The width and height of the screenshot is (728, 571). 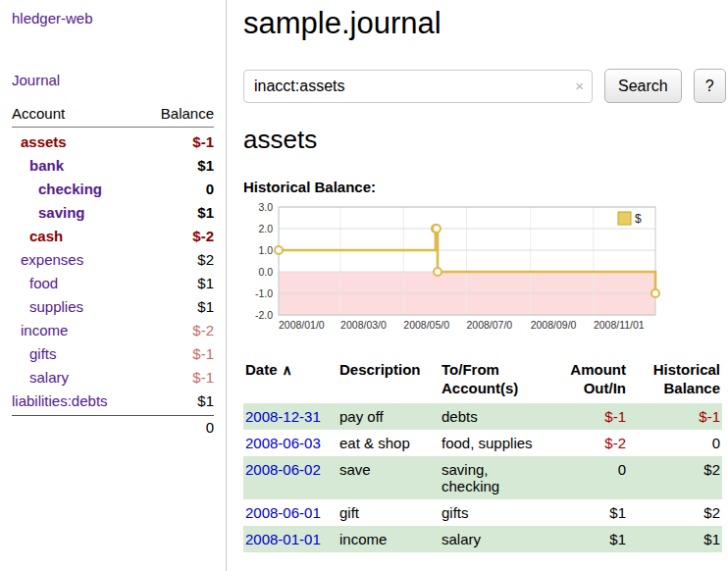 What do you see at coordinates (43, 142) in the screenshot?
I see `account-link: assets` at bounding box center [43, 142].